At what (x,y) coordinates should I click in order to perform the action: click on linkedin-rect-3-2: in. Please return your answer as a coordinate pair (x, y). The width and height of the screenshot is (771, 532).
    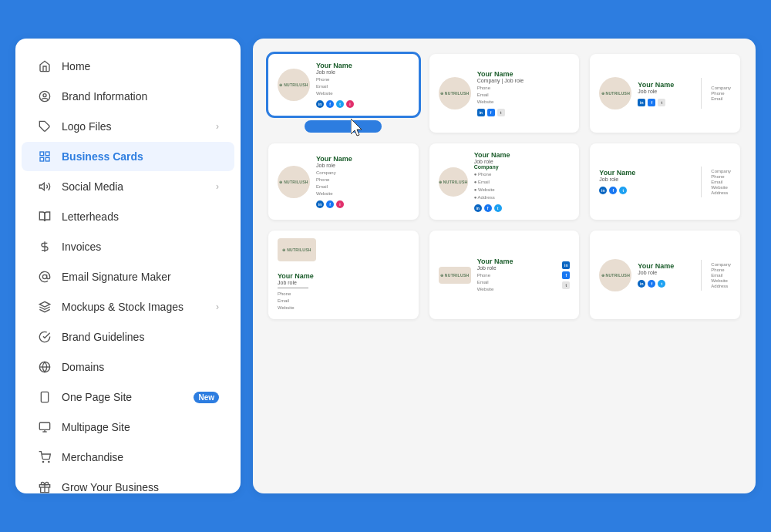
    Looking at the image, I should click on (566, 265).